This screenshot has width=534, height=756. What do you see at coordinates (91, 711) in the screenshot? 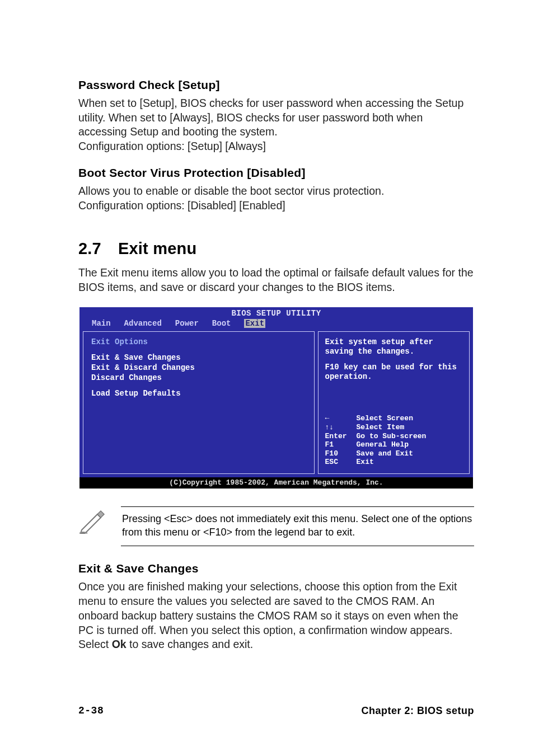
I see `page-number: 2-38` at bounding box center [91, 711].